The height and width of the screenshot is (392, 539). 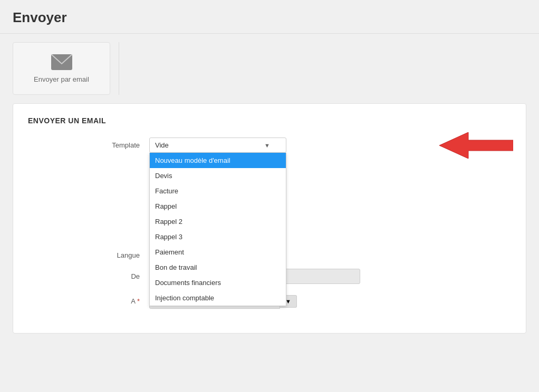 I want to click on page-title: Envoyer, so click(x=270, y=18).